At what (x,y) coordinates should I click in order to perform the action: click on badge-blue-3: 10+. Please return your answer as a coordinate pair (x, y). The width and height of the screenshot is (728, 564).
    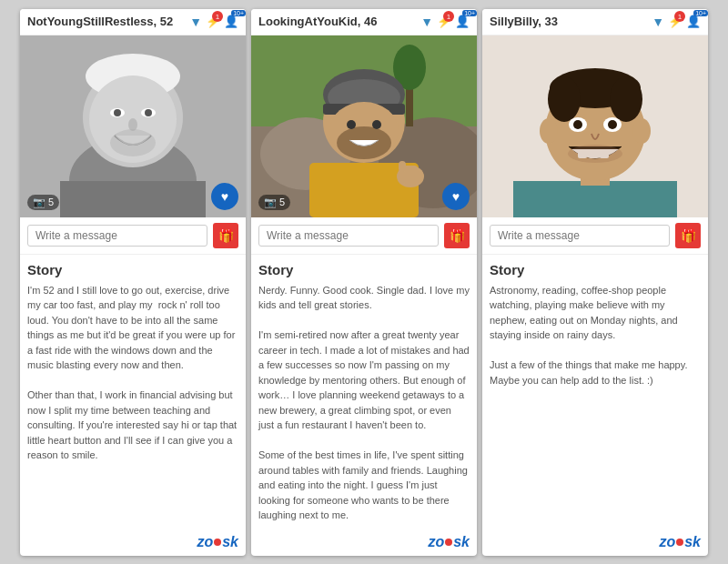
    Looking at the image, I should click on (701, 13).